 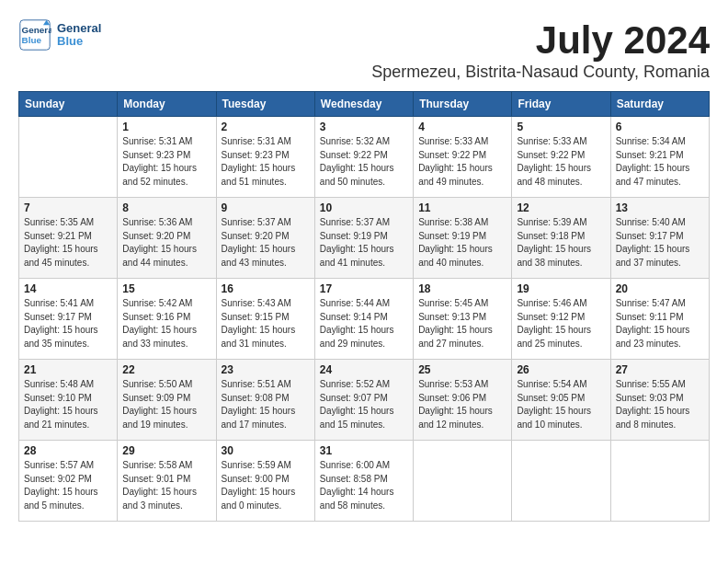 I want to click on day-number: 10, so click(x=364, y=208).